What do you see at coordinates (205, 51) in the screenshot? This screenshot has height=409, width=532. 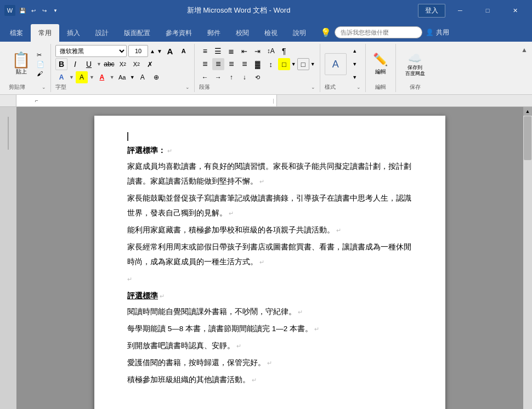 I see `bullets-button: ≡` at bounding box center [205, 51].